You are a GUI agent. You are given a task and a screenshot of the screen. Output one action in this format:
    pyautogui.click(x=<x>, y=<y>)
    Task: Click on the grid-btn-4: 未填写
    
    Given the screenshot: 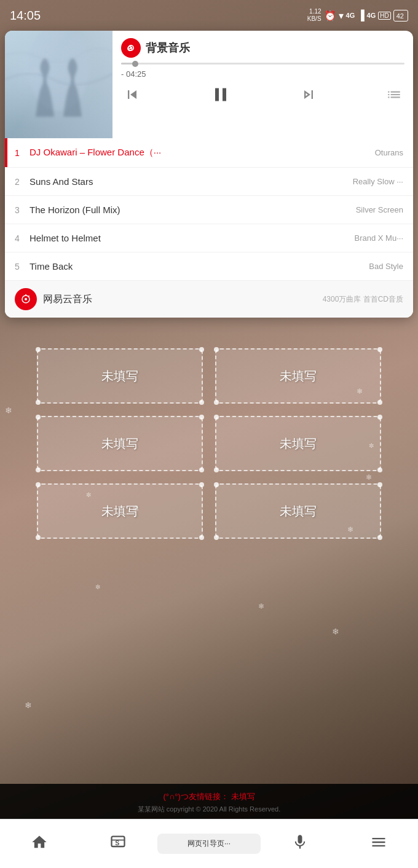 What is the action you would take?
    pyautogui.click(x=298, y=444)
    